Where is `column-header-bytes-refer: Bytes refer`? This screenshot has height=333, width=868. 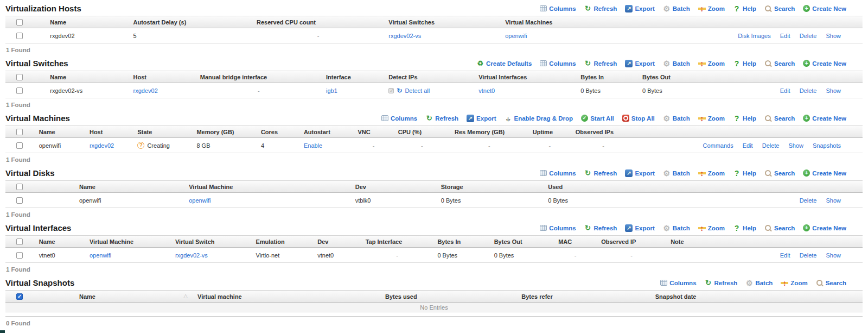 column-header-bytes-refer: Bytes refer is located at coordinates (584, 297).